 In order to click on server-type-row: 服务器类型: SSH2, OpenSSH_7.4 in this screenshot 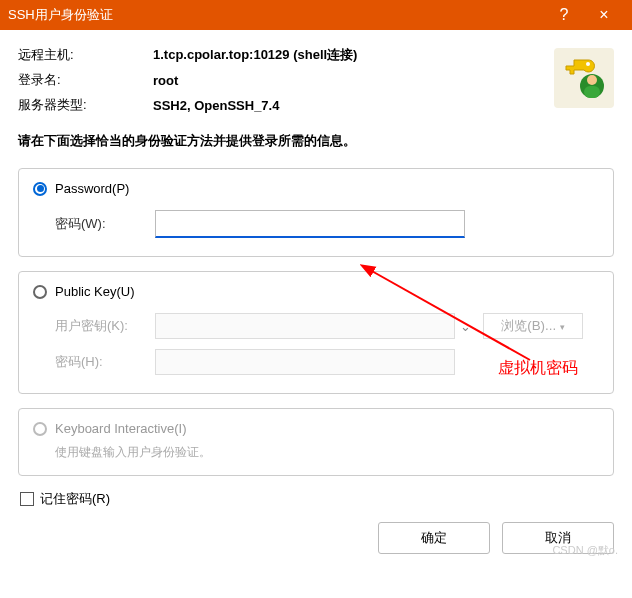, I will do `click(316, 105)`.